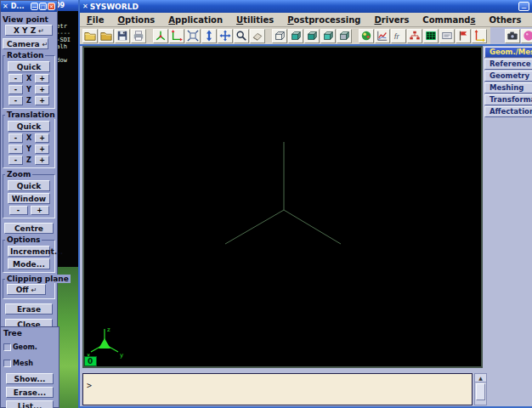 The height and width of the screenshot is (408, 532). Describe the element at coordinates (30, 391) in the screenshot. I see `tree-buttons: Show...Erase...List...Destroy...Close` at that location.